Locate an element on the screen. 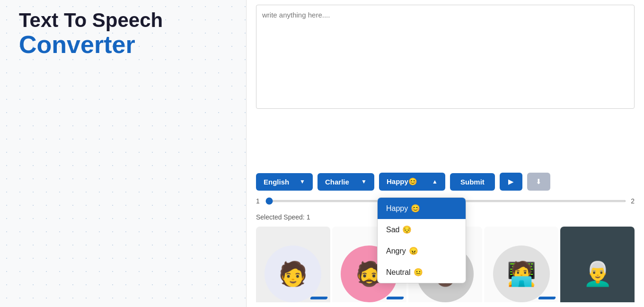 This screenshot has width=644, height=307. download-icon: ⬇ is located at coordinates (538, 182).